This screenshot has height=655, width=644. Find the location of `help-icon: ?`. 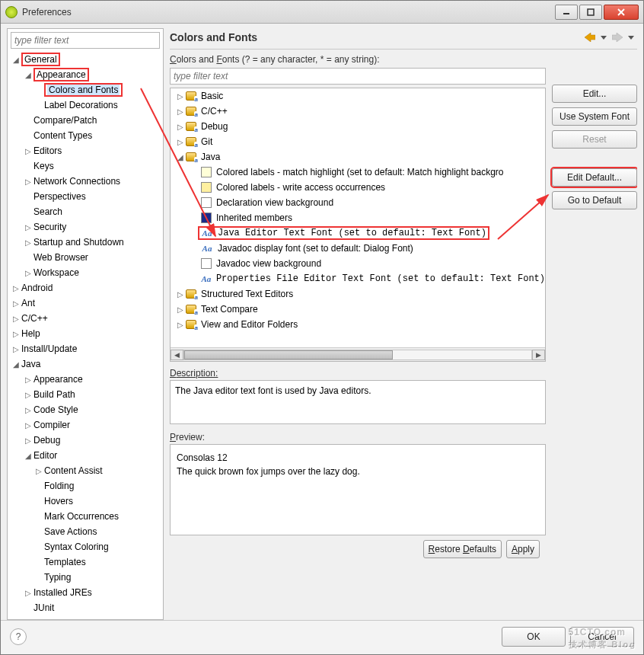

help-icon: ? is located at coordinates (18, 637).